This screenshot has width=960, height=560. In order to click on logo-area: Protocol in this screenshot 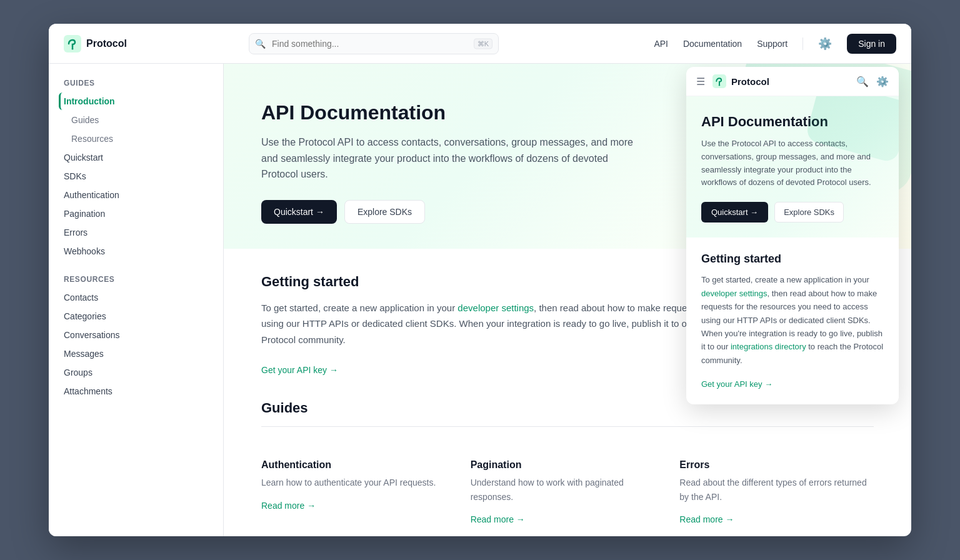, I will do `click(151, 44)`.